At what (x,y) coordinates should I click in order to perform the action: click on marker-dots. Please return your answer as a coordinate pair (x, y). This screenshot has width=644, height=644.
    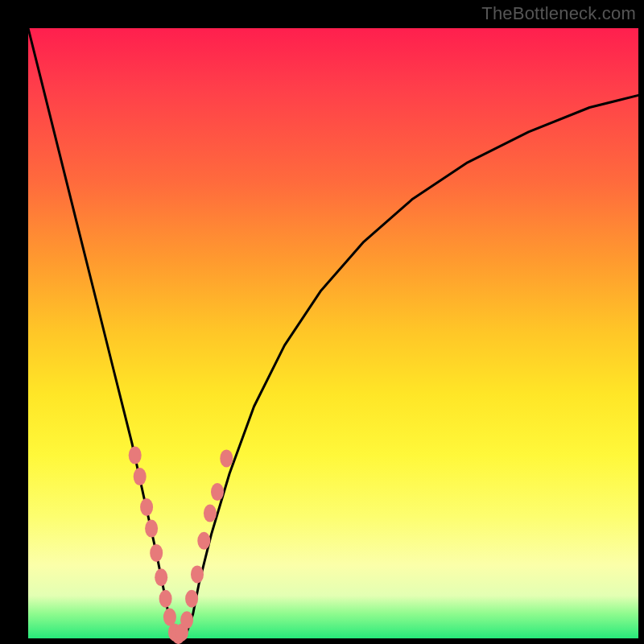
    Looking at the image, I should click on (181, 546).